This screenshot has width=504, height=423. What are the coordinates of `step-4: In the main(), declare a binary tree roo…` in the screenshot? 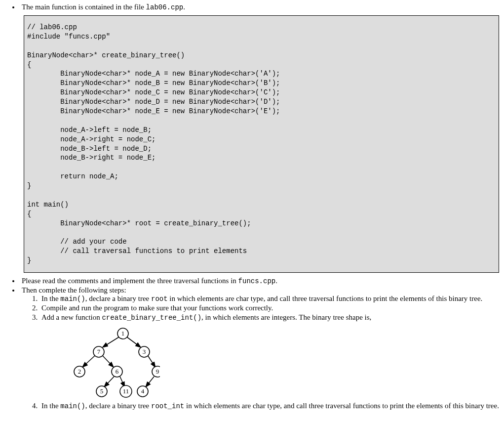 It's located at (270, 406).